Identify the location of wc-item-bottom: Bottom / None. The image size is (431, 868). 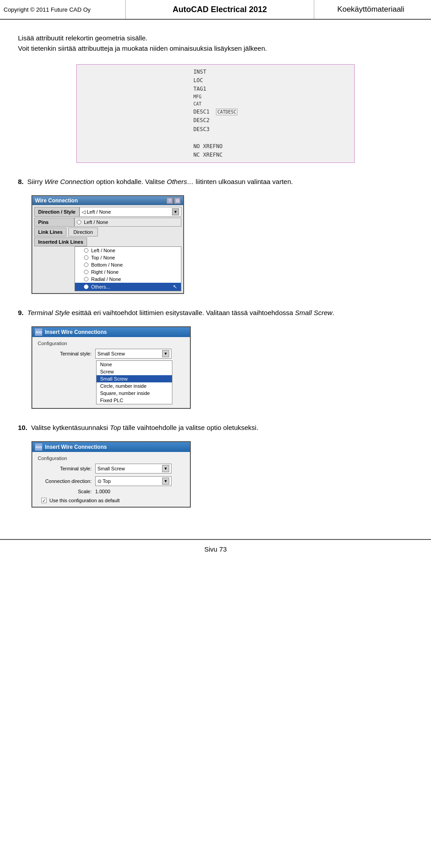
(128, 265).